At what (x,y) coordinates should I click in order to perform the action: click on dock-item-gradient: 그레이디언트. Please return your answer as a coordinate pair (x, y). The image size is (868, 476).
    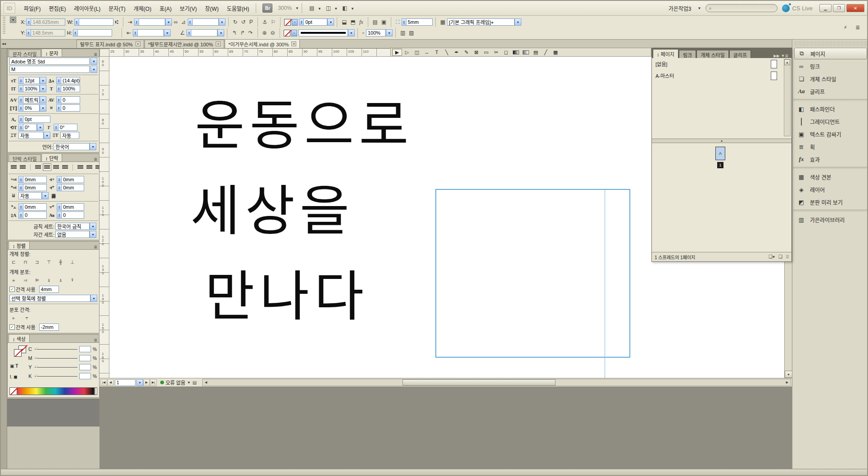
    Looking at the image, I should click on (831, 121).